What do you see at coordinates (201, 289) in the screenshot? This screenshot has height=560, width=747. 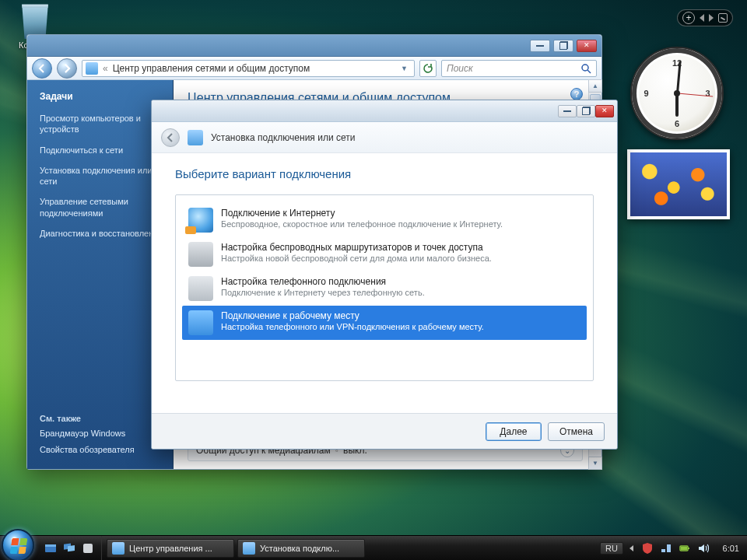 I see `phone-icon` at bounding box center [201, 289].